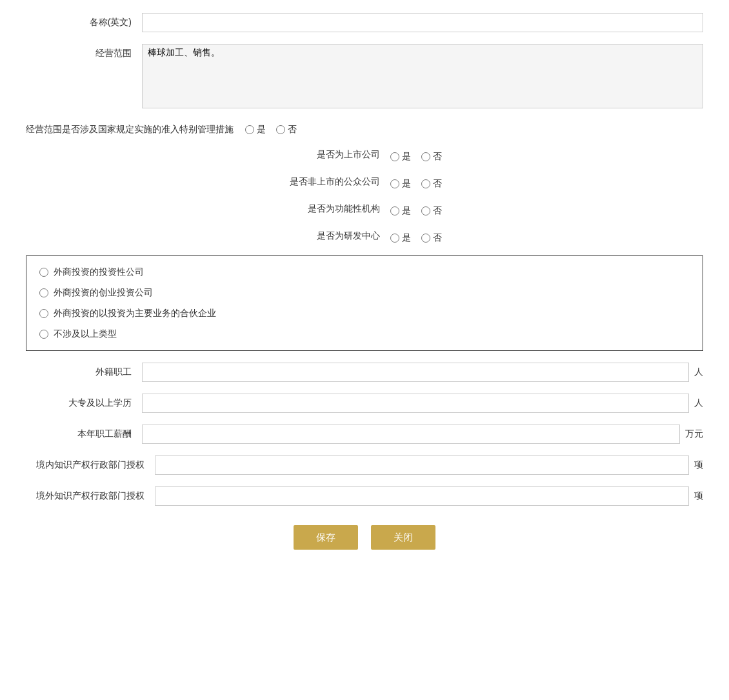  I want to click on foreign-staff-input, so click(415, 372).